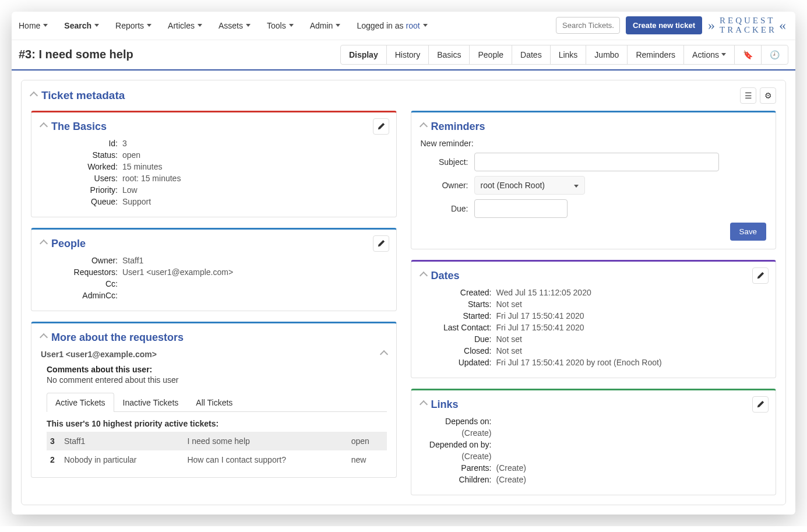 This screenshot has width=807, height=532. Describe the element at coordinates (594, 276) in the screenshot. I see `dates-title: Dates` at that location.